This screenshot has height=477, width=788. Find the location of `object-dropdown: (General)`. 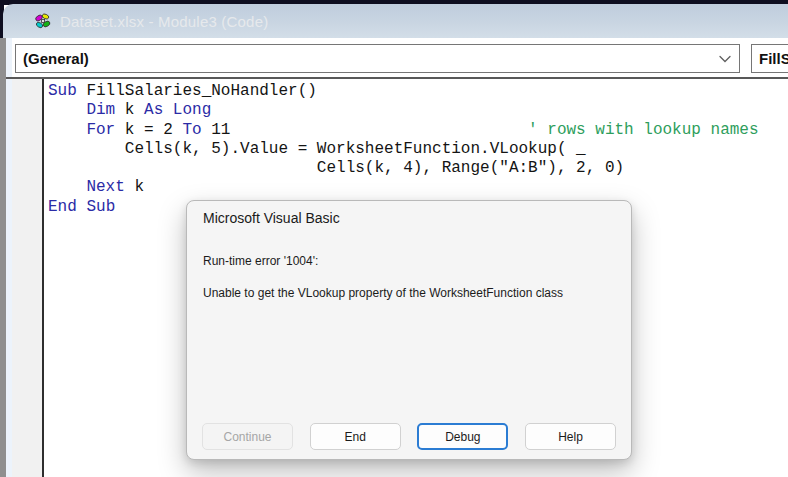

object-dropdown: (General) is located at coordinates (378, 58).